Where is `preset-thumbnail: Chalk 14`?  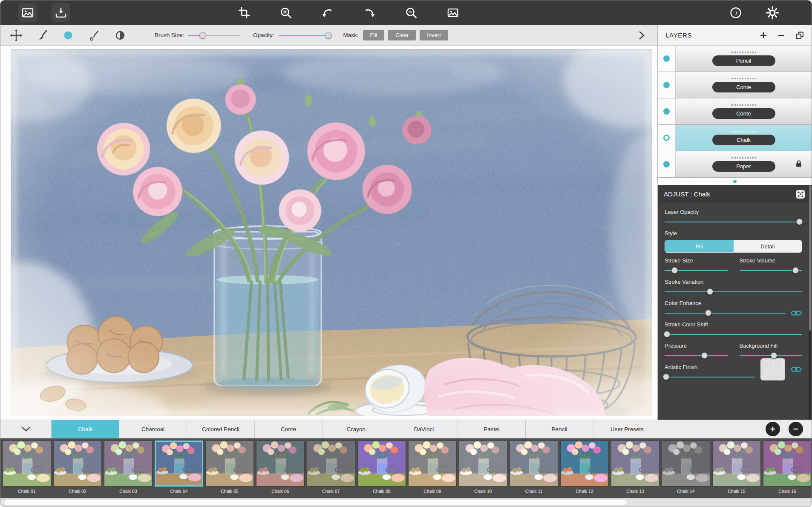 preset-thumbnail: Chalk 14 is located at coordinates (686, 470).